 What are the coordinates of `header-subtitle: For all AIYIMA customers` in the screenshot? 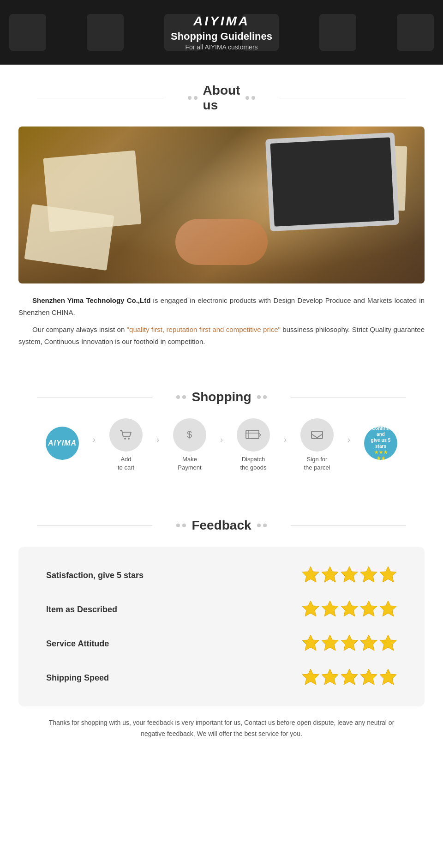 It's located at (222, 47).